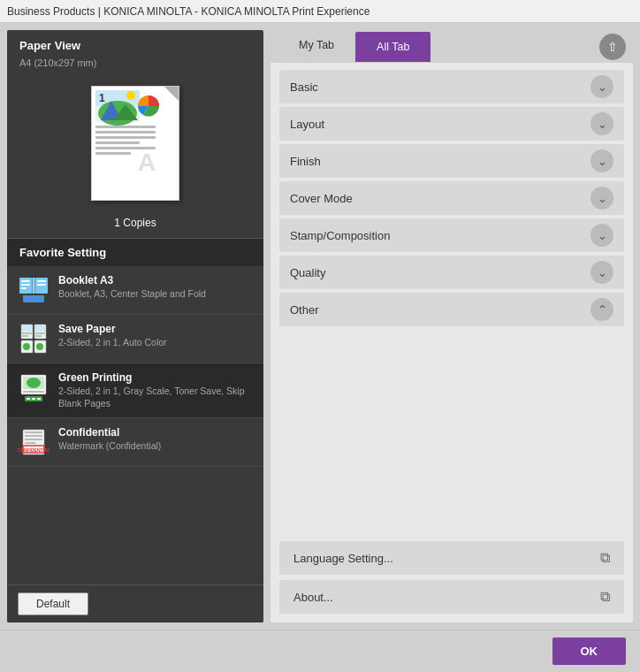 The width and height of the screenshot is (640, 672). I want to click on accordion-quality-chevron: ⌄, so click(602, 272).